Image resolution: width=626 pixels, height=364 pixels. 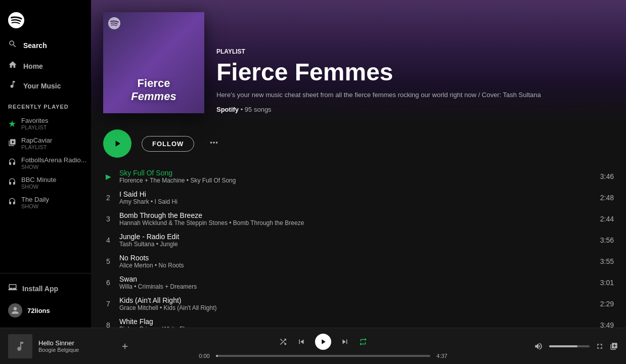 What do you see at coordinates (415, 52) in the screenshot?
I see `album-type: PLAYLIST` at bounding box center [415, 52].